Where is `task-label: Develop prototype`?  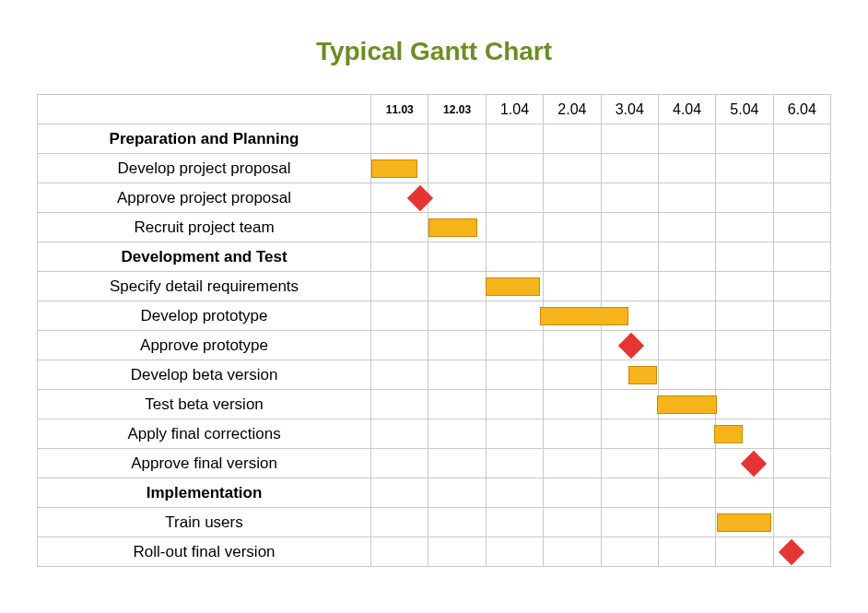
task-label: Develop prototype is located at coordinates (205, 316).